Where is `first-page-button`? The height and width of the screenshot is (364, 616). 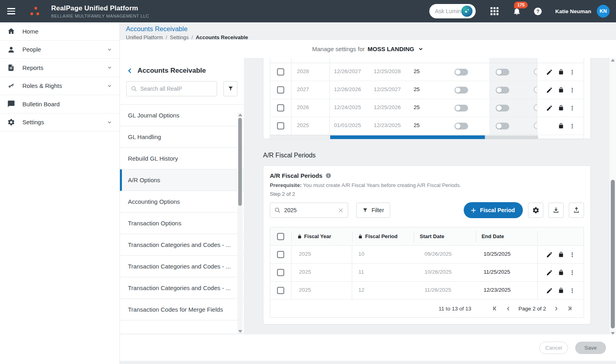 first-page-button is located at coordinates (495, 308).